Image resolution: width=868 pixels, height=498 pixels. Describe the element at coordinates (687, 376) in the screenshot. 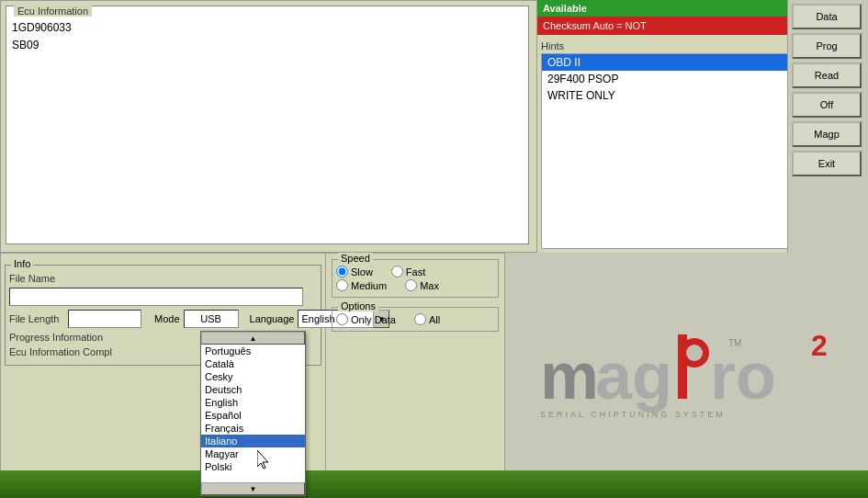

I see `logo-svg: TM m ag ro 2 SERIAL CHIPTUNING SYSTEM` at that location.